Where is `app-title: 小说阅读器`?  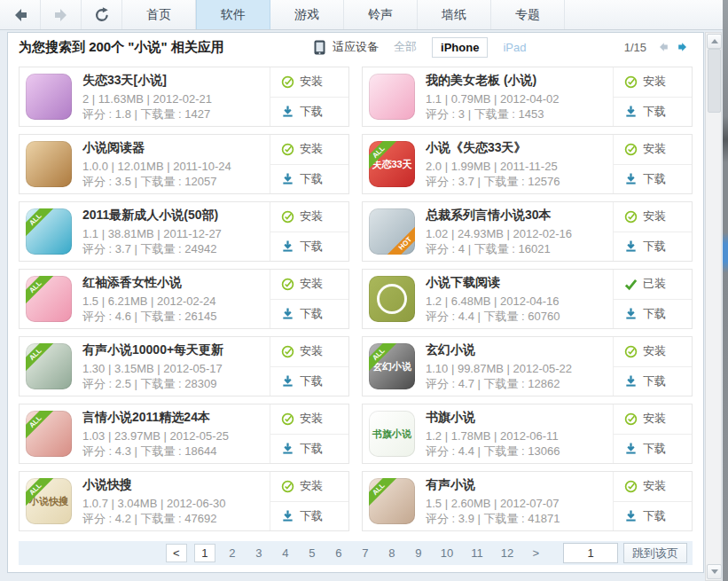 app-title: 小说阅读器 is located at coordinates (172, 148).